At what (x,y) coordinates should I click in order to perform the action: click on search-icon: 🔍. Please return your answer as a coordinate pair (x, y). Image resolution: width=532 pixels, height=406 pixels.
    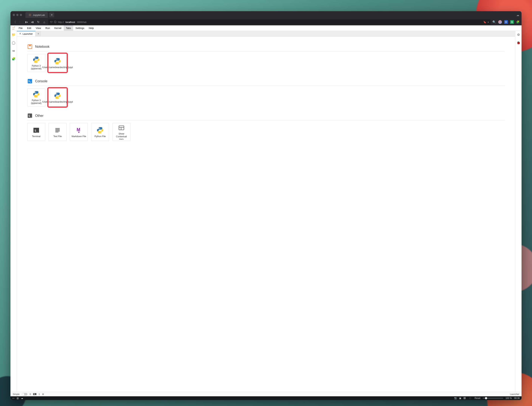
    Looking at the image, I should click on (494, 22).